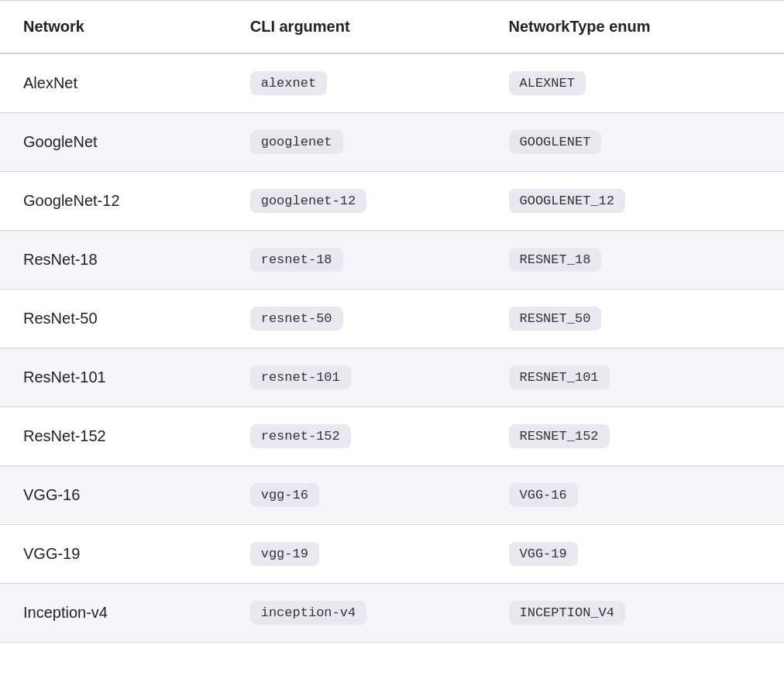 Image resolution: width=784 pixels, height=689 pixels. What do you see at coordinates (356, 613) in the screenshot?
I see `cell-cli: inception-v4` at bounding box center [356, 613].